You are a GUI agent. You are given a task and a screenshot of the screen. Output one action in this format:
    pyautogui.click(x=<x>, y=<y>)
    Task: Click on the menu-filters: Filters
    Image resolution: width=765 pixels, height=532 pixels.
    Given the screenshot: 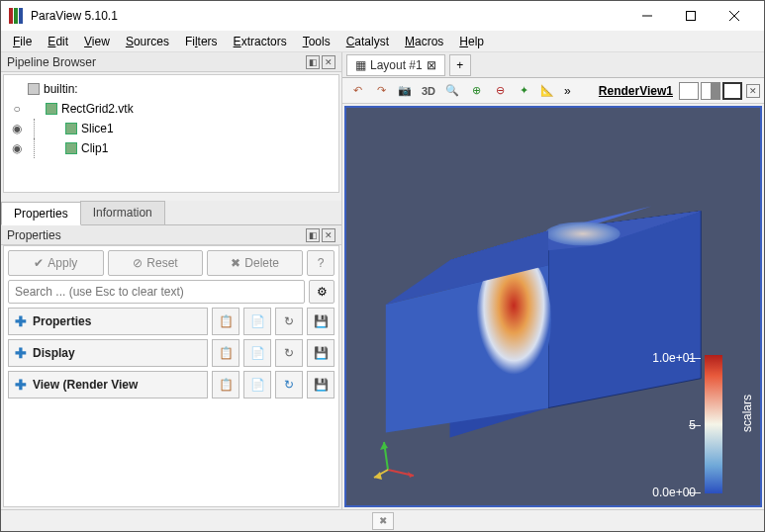 What is the action you would take?
    pyautogui.click(x=202, y=42)
    